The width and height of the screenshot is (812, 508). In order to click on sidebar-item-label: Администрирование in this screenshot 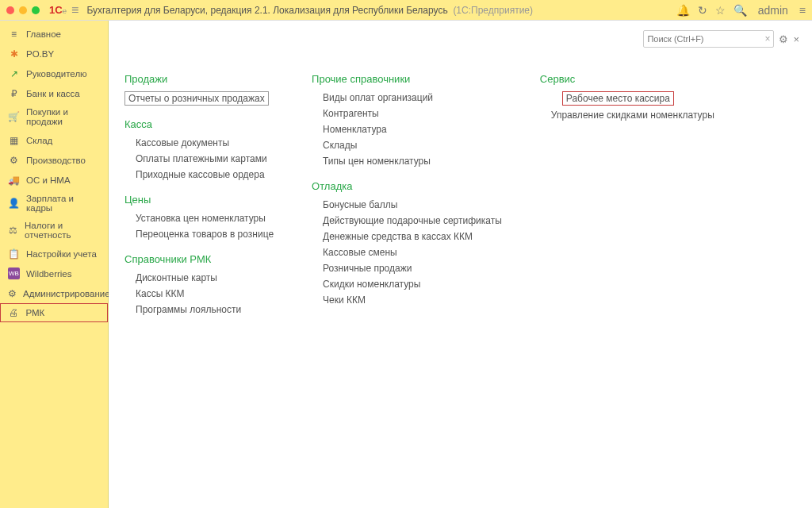, I will do `click(67, 294)`.